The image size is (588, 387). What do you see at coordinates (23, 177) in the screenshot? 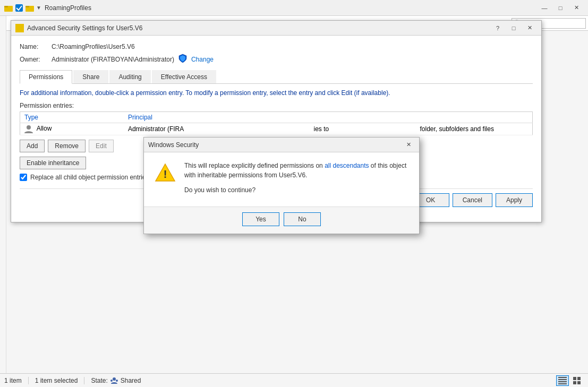
I see `replace-checkbox` at bounding box center [23, 177].